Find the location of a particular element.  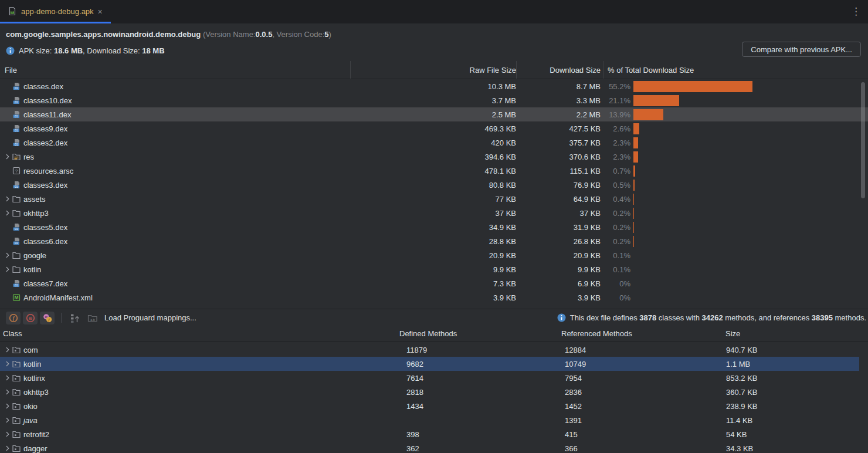

class-row-java: java139111.4 KB is located at coordinates (434, 420).